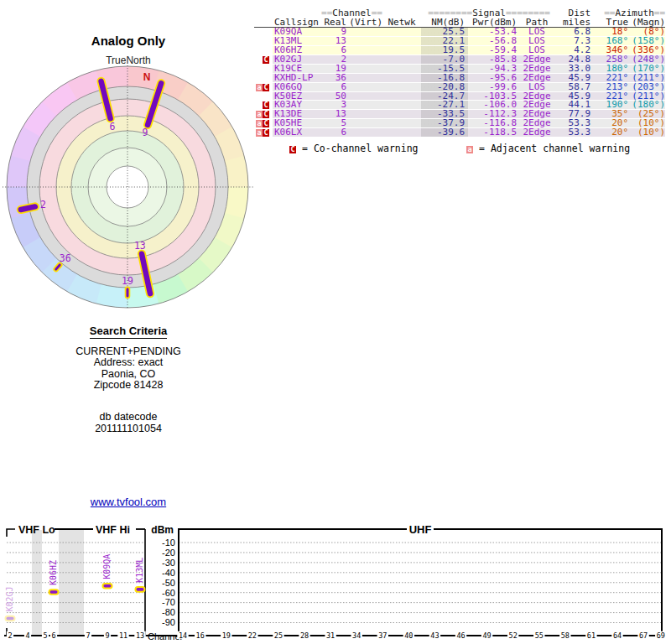  What do you see at coordinates (643, 636) in the screenshot?
I see `channel-tick-label: 67` at bounding box center [643, 636].